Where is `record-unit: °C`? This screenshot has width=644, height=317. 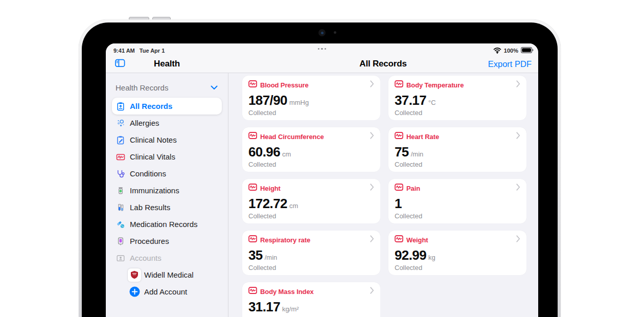
record-unit: °C is located at coordinates (432, 102).